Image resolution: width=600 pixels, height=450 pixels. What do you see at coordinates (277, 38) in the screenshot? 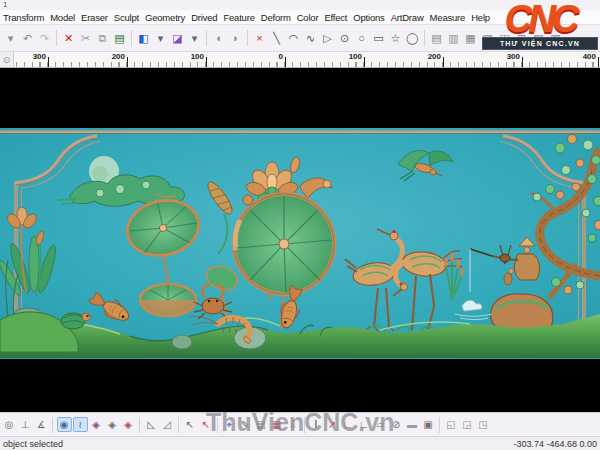
I see `line-tool-icon: ╲` at bounding box center [277, 38].